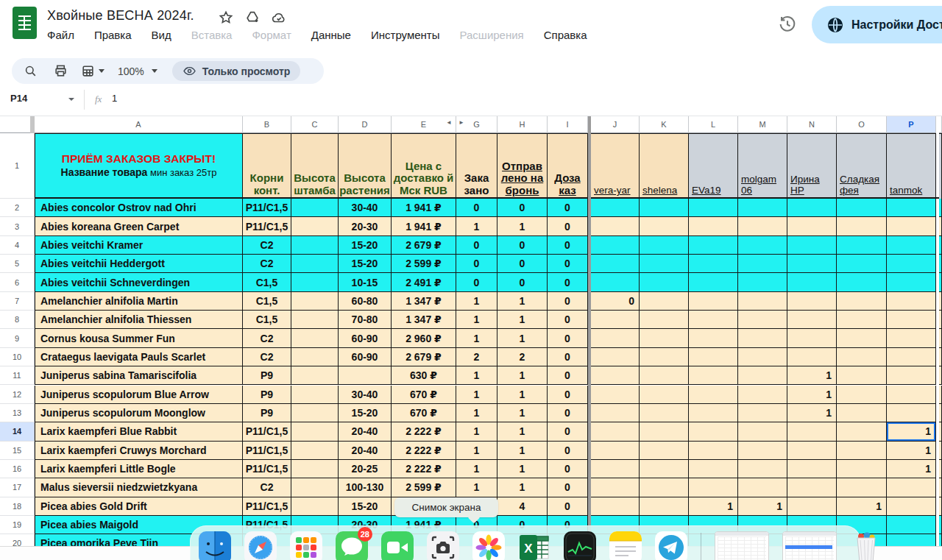 The width and height of the screenshot is (942, 560). Describe the element at coordinates (18, 525) in the screenshot. I see `row-header-19: 19` at that location.